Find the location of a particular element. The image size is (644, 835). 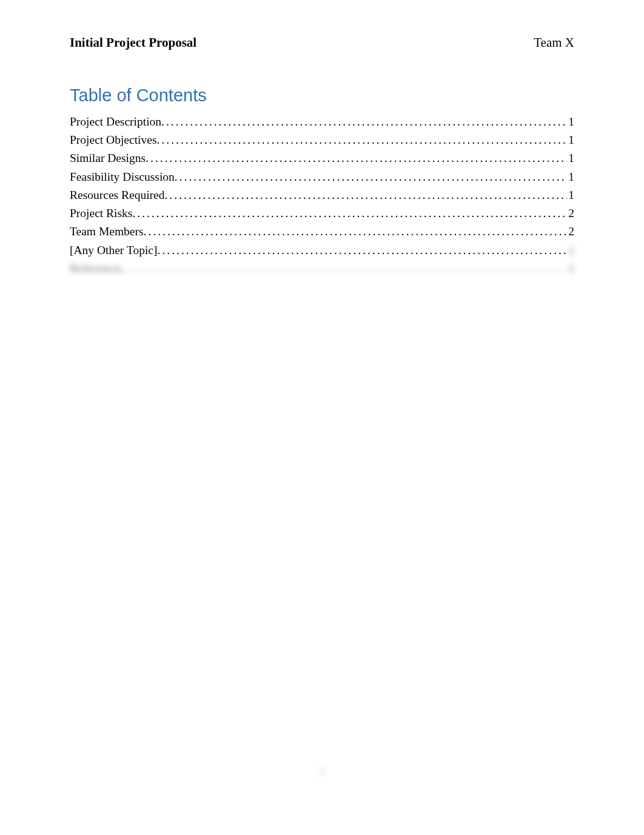

toc-entry: Feasibility Discussion1 is located at coordinates (322, 177).